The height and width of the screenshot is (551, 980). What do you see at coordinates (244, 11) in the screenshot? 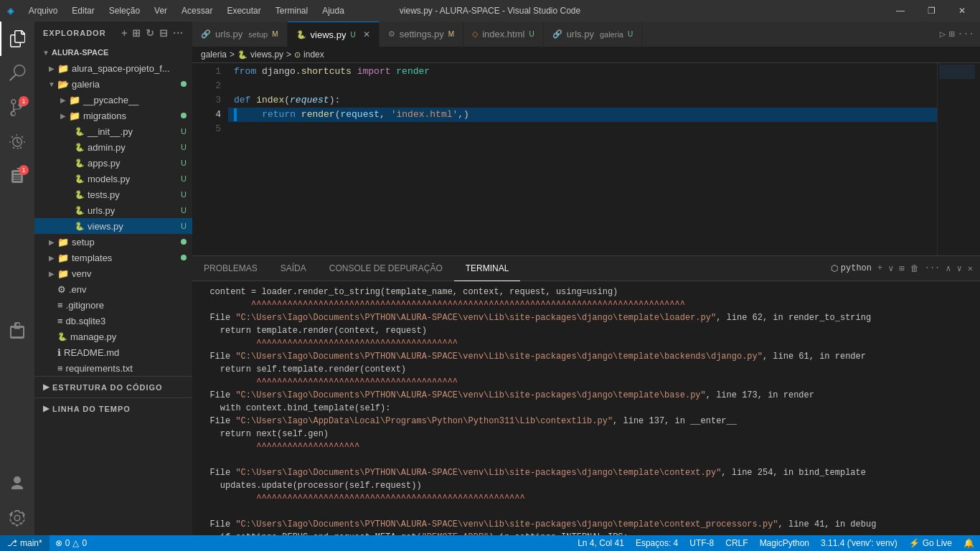
I see `menu-executar: Executar` at bounding box center [244, 11].